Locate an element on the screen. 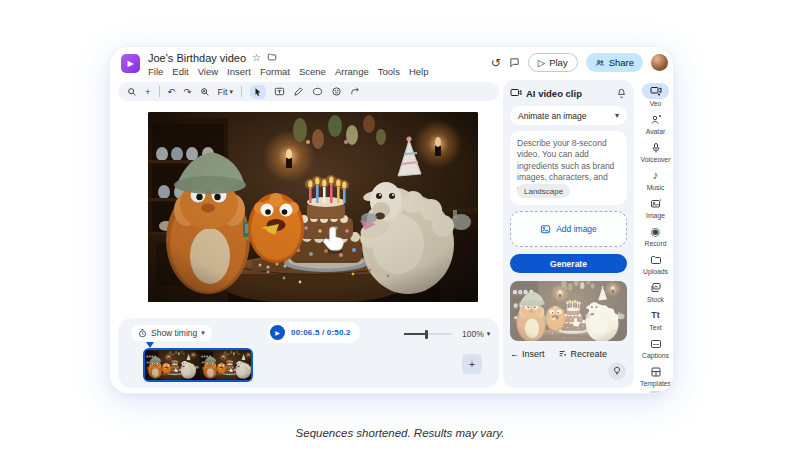 Image resolution: width=800 pixels, height=450 pixels. prompt-input: Describe your 8-second video. You can ad… is located at coordinates (568, 168).